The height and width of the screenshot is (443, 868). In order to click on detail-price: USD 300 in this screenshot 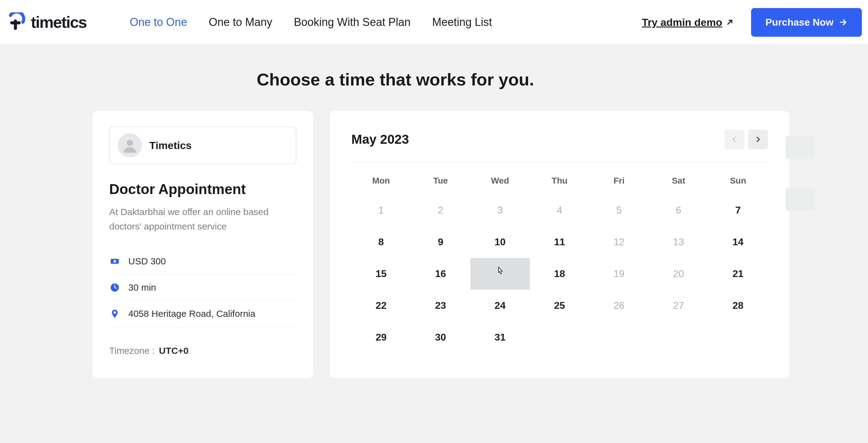, I will do `click(203, 261)`.